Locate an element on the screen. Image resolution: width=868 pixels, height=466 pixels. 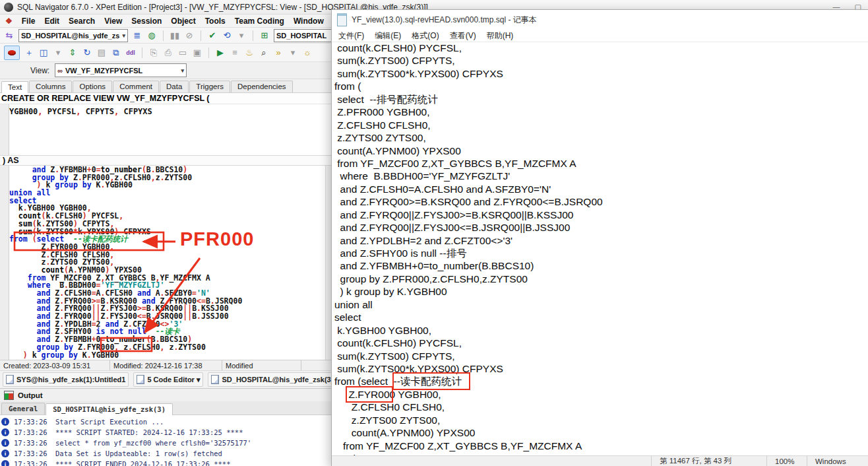
db-copy-icon: ⧉ is located at coordinates (116, 53).